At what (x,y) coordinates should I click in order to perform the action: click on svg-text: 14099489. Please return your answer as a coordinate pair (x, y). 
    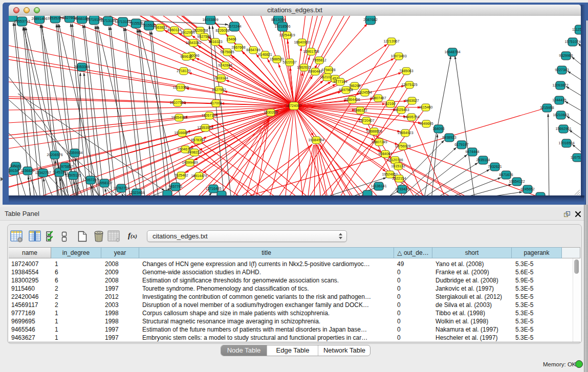
    Looking at the image, I should click on (189, 163).